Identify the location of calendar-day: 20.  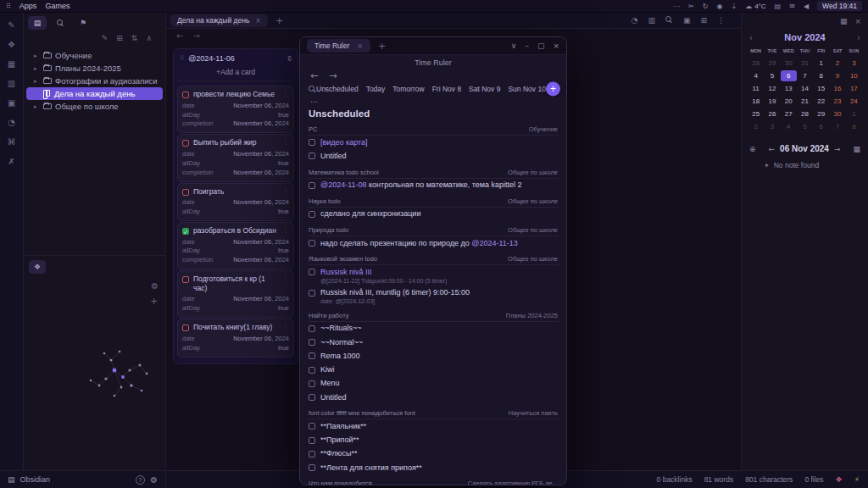
(788, 102).